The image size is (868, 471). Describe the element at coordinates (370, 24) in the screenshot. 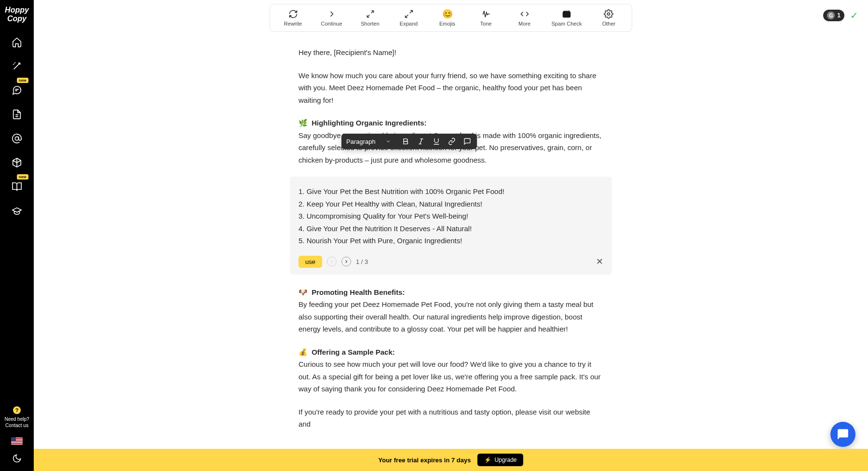

I see `tool-shorten-label: Shorten` at that location.